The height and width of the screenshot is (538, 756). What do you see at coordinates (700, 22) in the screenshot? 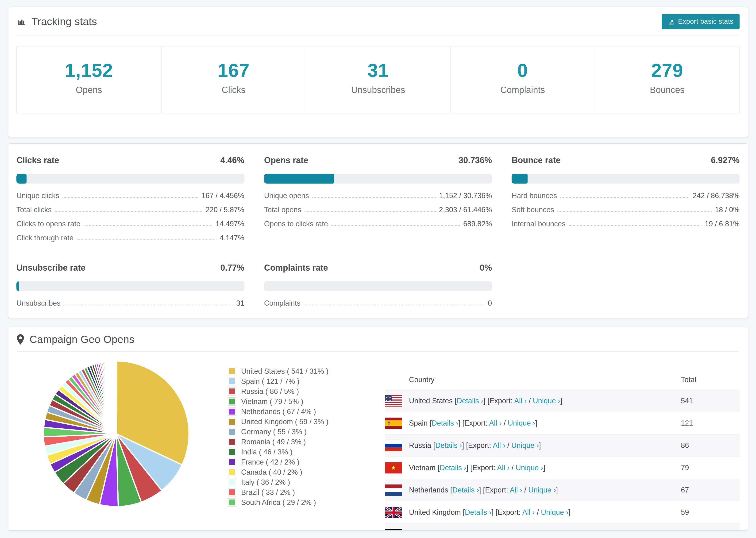
I see `export-basic-stats-button: Export basic stats` at bounding box center [700, 22].